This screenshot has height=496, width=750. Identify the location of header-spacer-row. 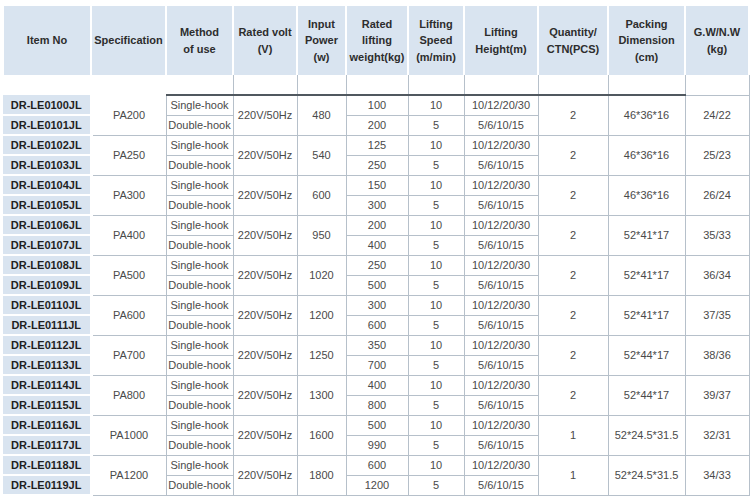
(376, 85).